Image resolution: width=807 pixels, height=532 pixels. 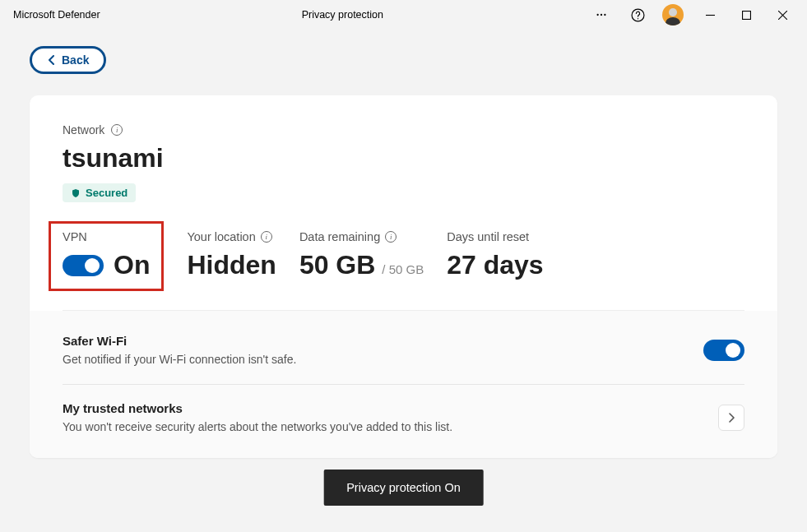 What do you see at coordinates (231, 265) in the screenshot?
I see `location-value: Hidden` at bounding box center [231, 265].